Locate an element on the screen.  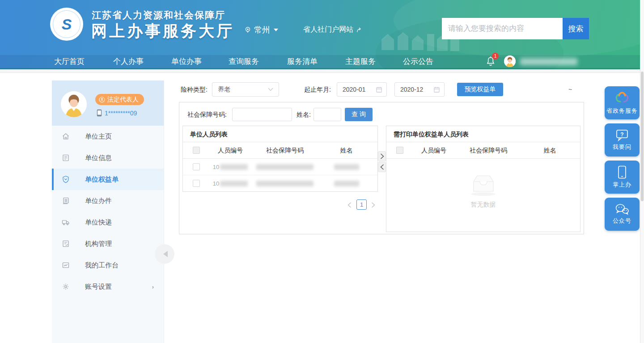
transfer-left-button is located at coordinates (382, 167).